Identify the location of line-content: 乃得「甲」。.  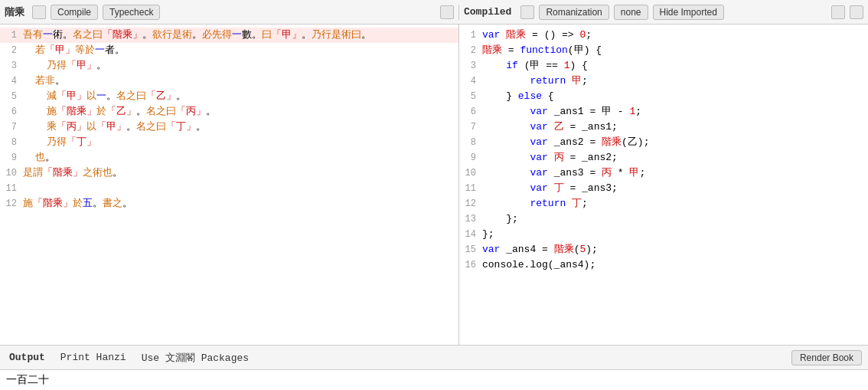
(240, 66).